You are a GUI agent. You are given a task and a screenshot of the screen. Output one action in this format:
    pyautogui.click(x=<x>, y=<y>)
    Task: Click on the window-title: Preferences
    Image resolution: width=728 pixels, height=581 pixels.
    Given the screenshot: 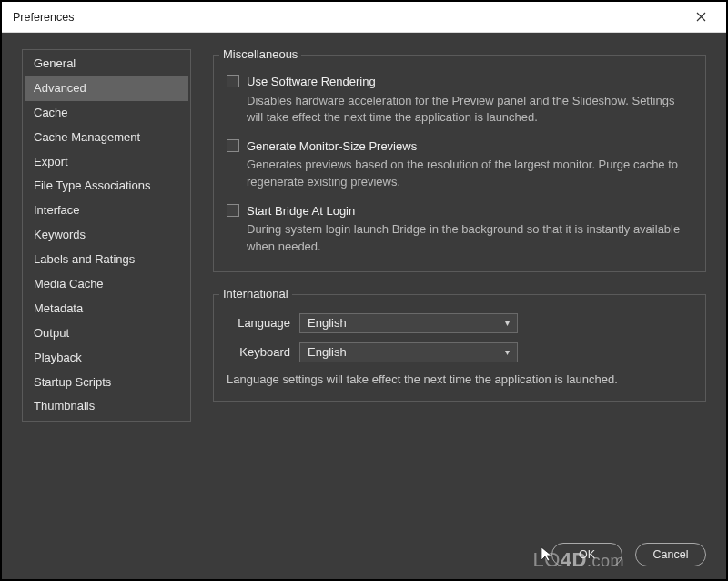 What is the action you would take?
    pyautogui.click(x=348, y=17)
    